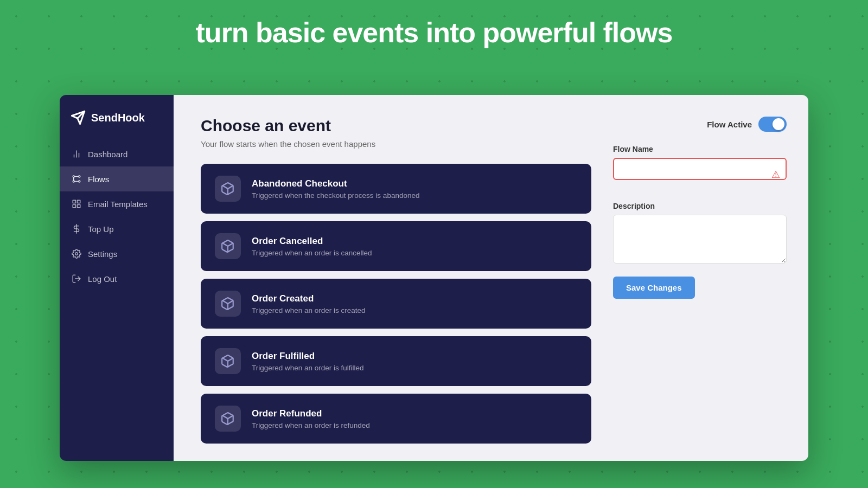 The width and height of the screenshot is (868, 488). What do you see at coordinates (117, 229) in the screenshot?
I see `sidebar-item-top-up: Top Up` at bounding box center [117, 229].